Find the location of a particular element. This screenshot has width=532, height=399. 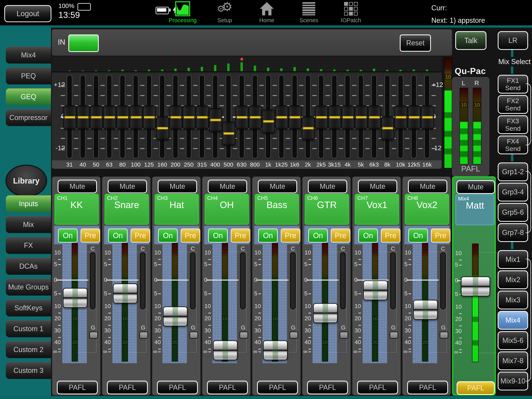

geq-band-fader-16k is located at coordinates (427, 117).